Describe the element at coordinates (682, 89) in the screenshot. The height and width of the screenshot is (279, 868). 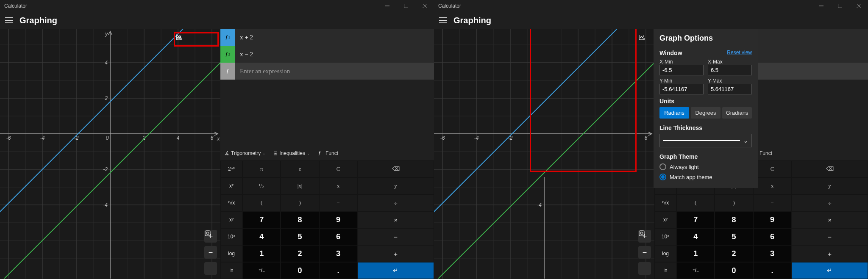
I see `ymin-input` at that location.